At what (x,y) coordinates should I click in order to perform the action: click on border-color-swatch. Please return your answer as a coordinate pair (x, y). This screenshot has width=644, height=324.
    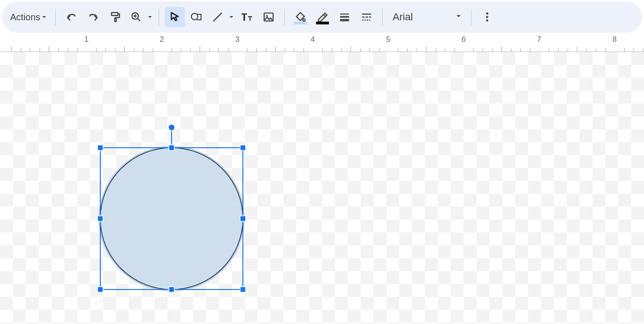
    Looking at the image, I should click on (322, 23).